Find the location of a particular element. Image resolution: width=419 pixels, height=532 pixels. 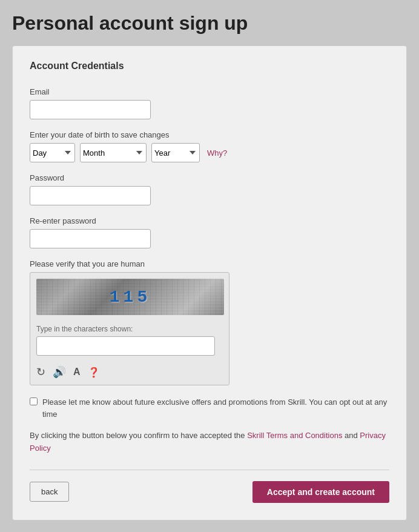

promo-checkbox-row: Please let me know about future exclusiv… is located at coordinates (210, 408).